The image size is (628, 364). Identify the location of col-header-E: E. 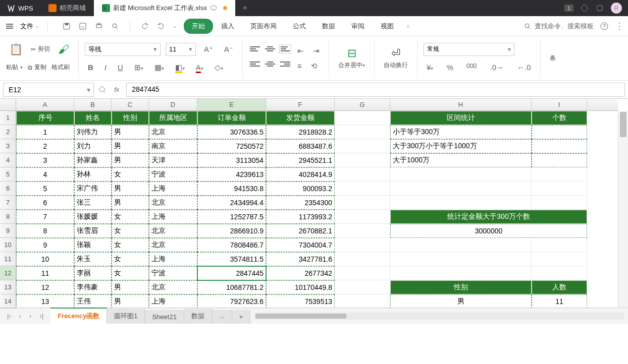
(232, 105).